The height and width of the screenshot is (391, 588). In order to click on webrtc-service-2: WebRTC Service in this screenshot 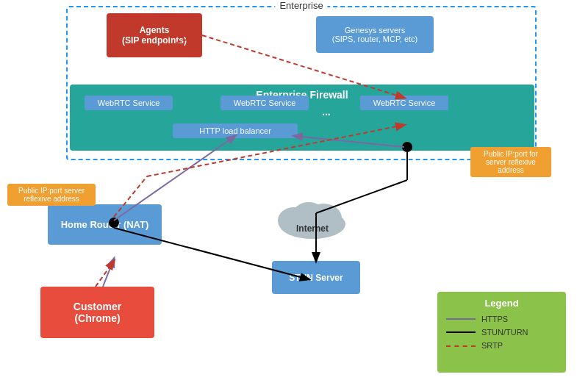, I will do `click(265, 103)`.